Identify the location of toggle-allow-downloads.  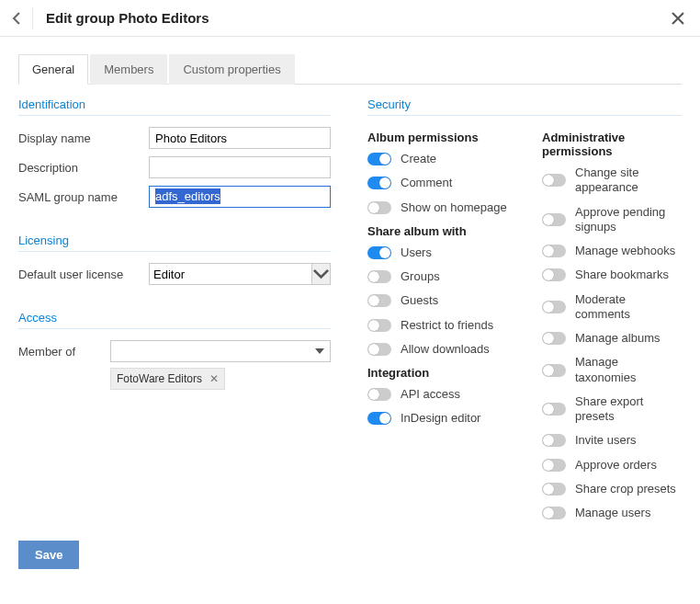
(379, 349).